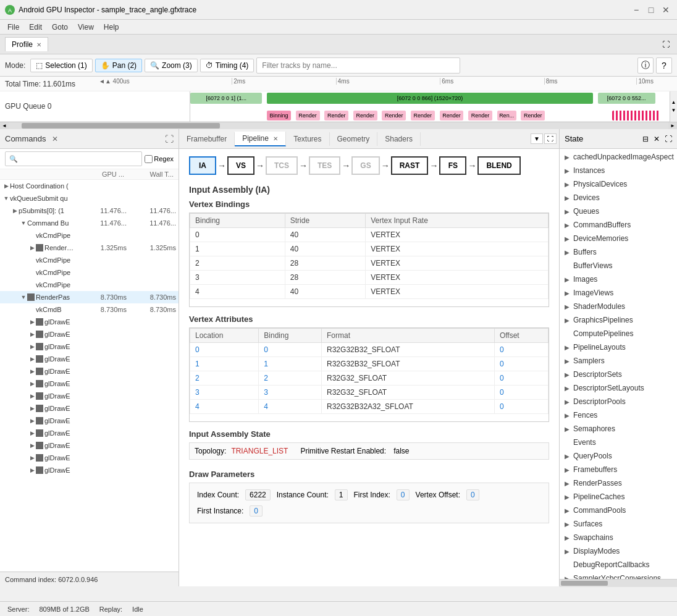  I want to click on vertex-attr-row: 11R32G32B32_SFLOAT0, so click(369, 365).